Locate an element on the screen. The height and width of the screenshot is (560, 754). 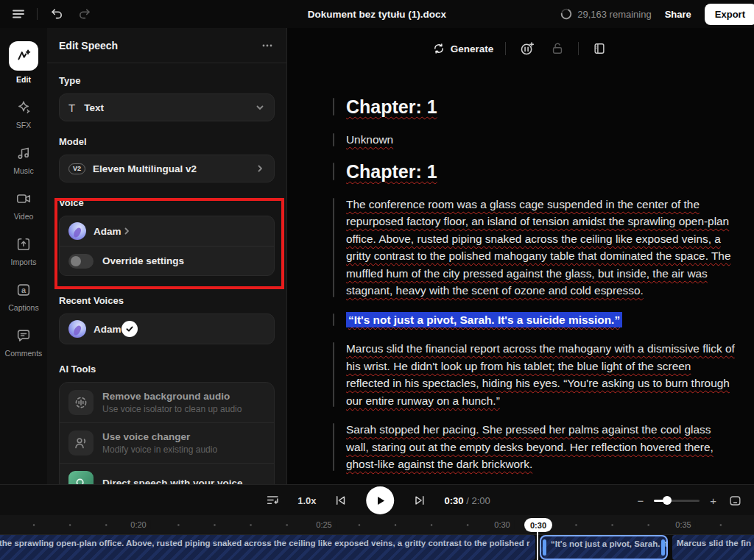
total-time: 2:00 is located at coordinates (480, 500).